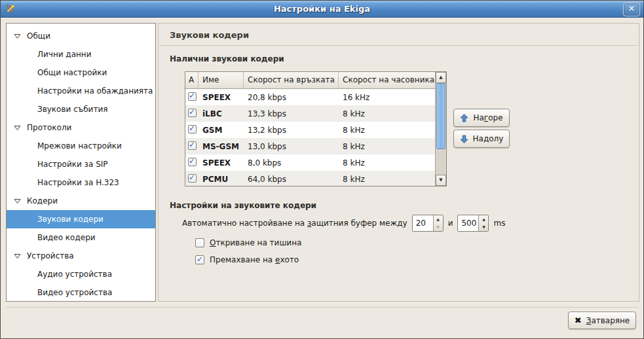 This screenshot has width=644, height=339. Describe the element at coordinates (81, 164) in the screenshot. I see `sidebar-item-nastroiki-sip: Настройки за SIP` at that location.